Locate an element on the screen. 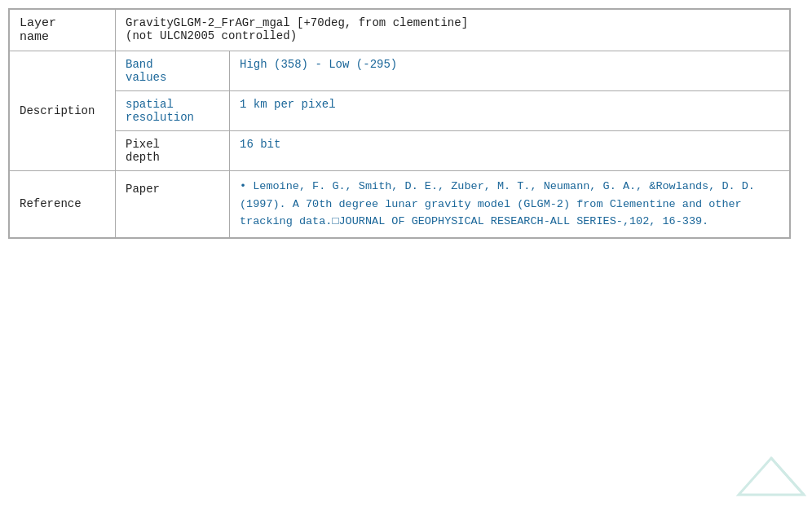 This screenshot has width=812, height=507. reference-row: Reference Paper • Lemoine, F. G., Smith,… is located at coordinates (399, 205).